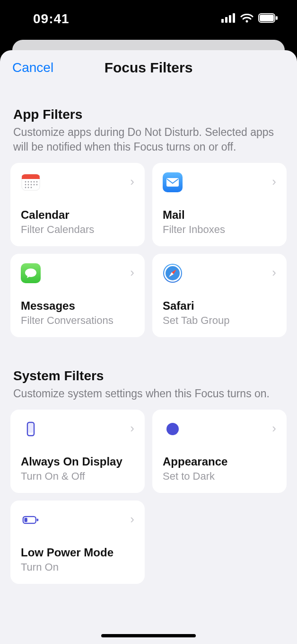  Describe the element at coordinates (31, 182) in the screenshot. I see `calendar-icon` at that location.